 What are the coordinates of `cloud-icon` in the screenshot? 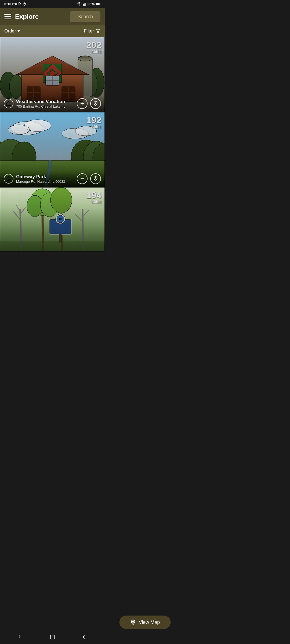 It's located at (20, 4).